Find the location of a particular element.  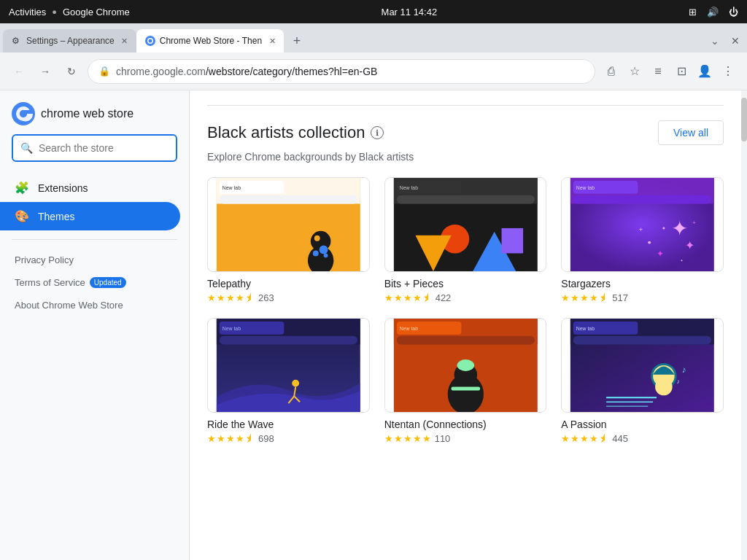

theme-card-bits-pieces: New tab Bits + Pieces★★★★⯨422 is located at coordinates (465, 241).